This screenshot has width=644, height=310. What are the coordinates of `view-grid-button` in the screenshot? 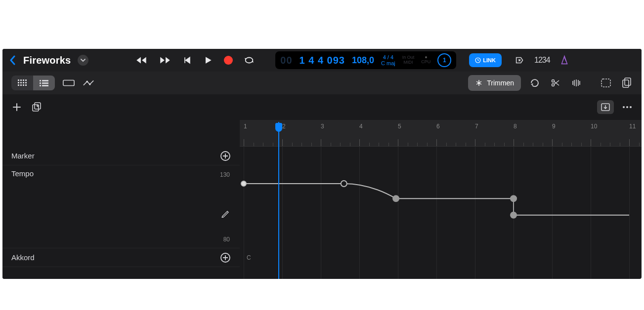 It's located at (22, 83).